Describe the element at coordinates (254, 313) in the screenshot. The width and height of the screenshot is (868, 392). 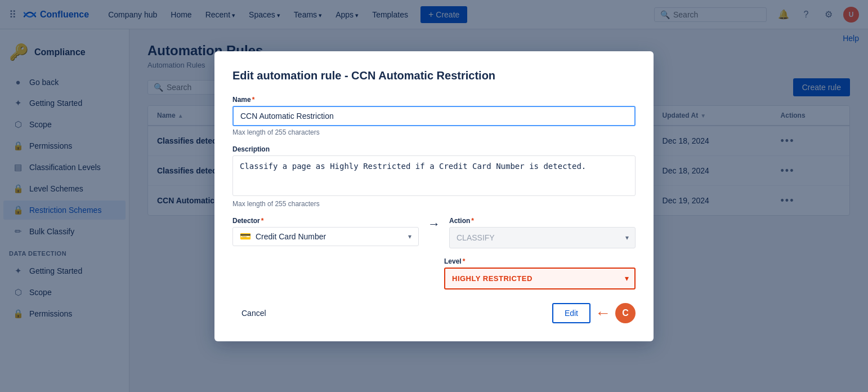
I see `cancel-button: Cancel` at that location.